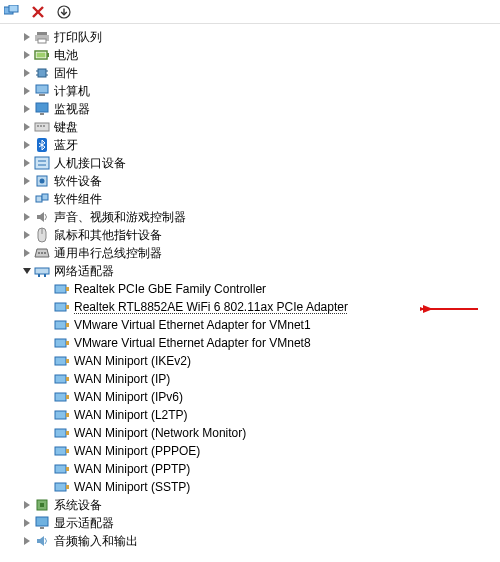  I want to click on tree-item-label: 监视器, so click(72, 110).